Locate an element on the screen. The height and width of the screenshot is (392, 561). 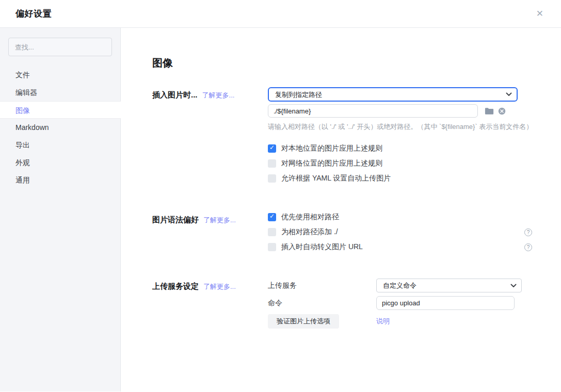
sidebar-item-markdown: Markdown is located at coordinates (60, 127).